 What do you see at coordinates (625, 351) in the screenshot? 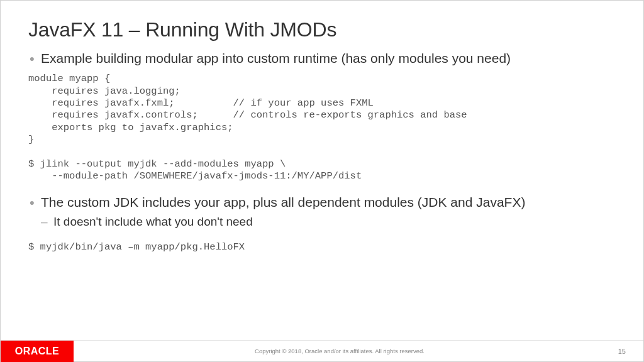
I see `page-number: 15` at bounding box center [625, 351].